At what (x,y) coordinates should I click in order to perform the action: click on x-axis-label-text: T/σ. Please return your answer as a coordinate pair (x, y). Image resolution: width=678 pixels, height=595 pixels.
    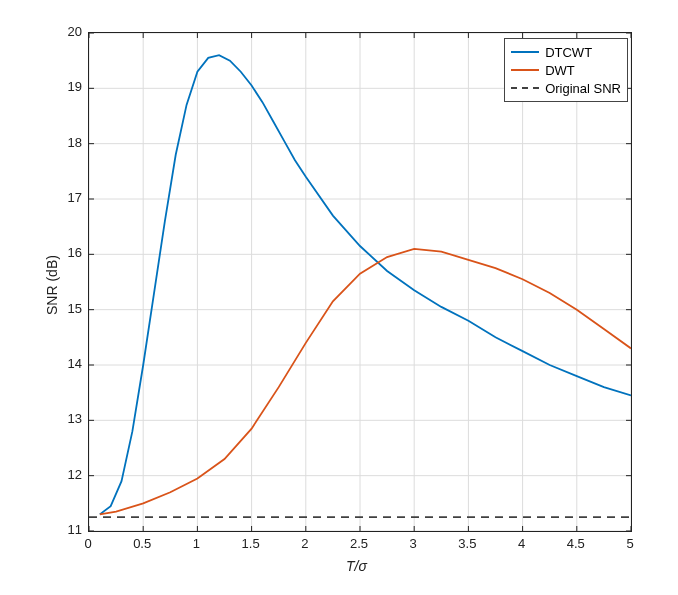
    Looking at the image, I should click on (356, 566).